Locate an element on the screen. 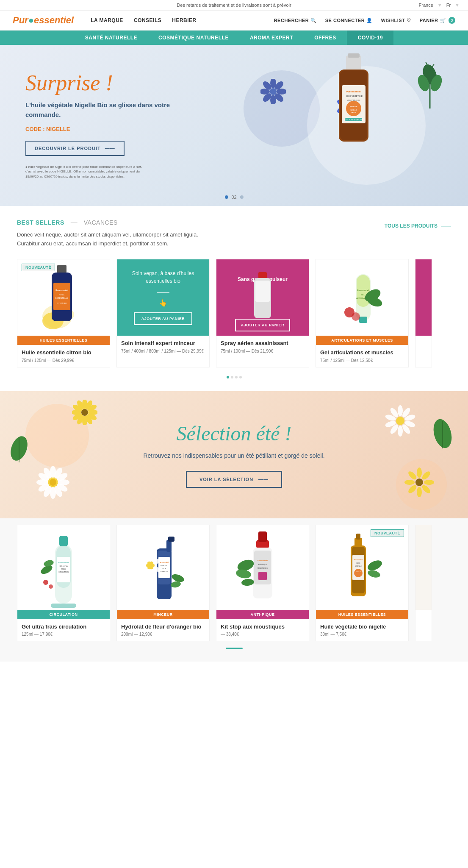 The width and height of the screenshot is (468, 868). cart-icon: 🛒 is located at coordinates (443, 20).